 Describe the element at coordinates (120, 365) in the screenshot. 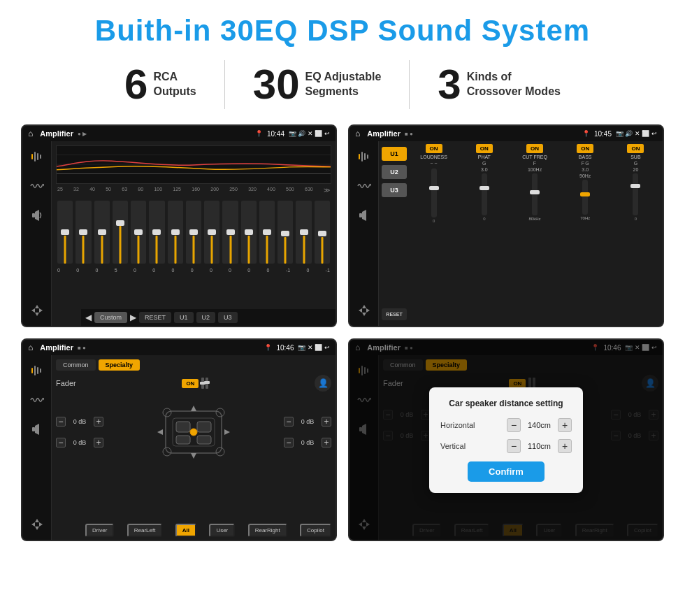

I see `tab-specialty: Specialty` at that location.